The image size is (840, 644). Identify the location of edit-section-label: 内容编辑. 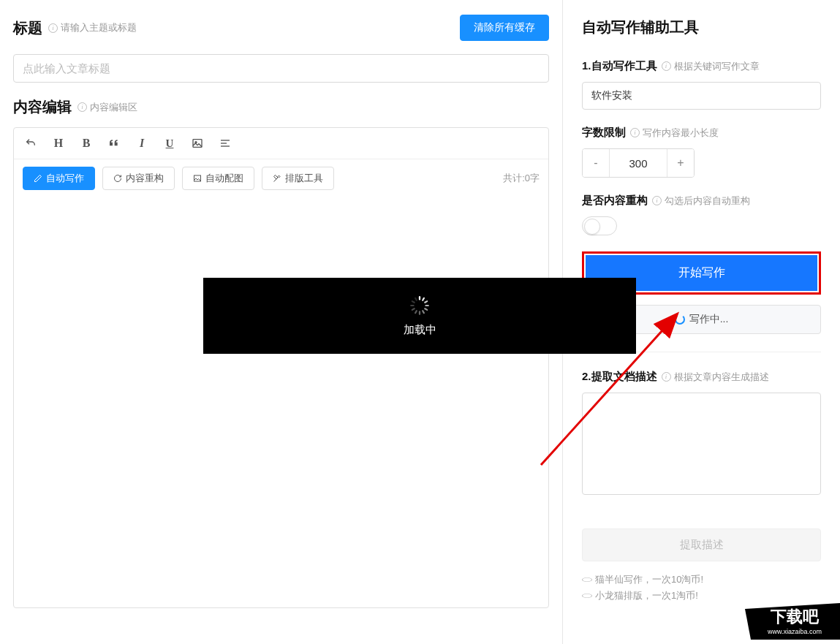
(42, 107).